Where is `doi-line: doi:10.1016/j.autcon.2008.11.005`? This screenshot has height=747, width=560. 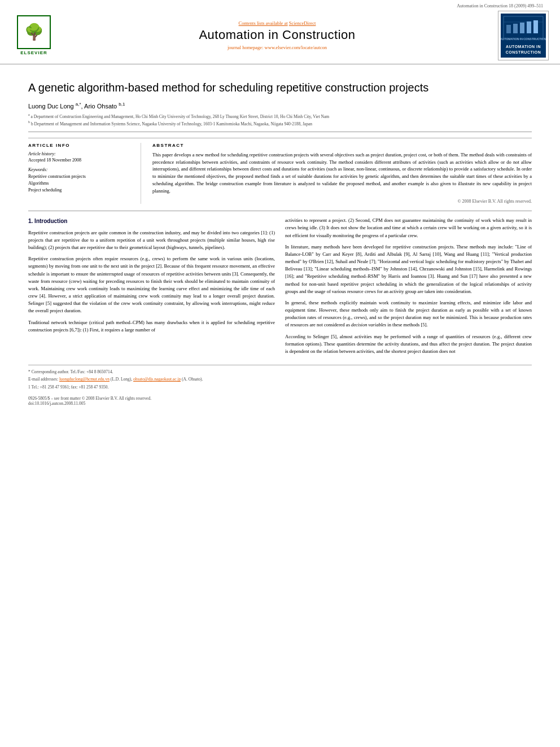
doi-line: doi:10.1016/j.autcon.2008.11.005 is located at coordinates (90, 403).